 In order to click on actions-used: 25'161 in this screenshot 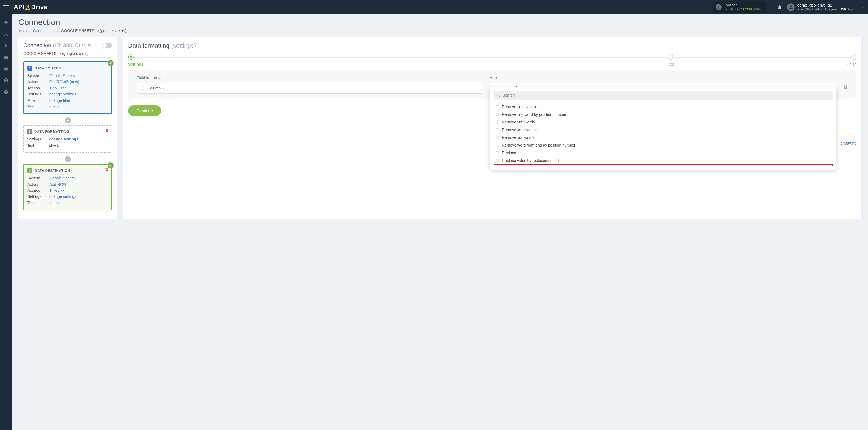, I will do `click(731, 9)`.